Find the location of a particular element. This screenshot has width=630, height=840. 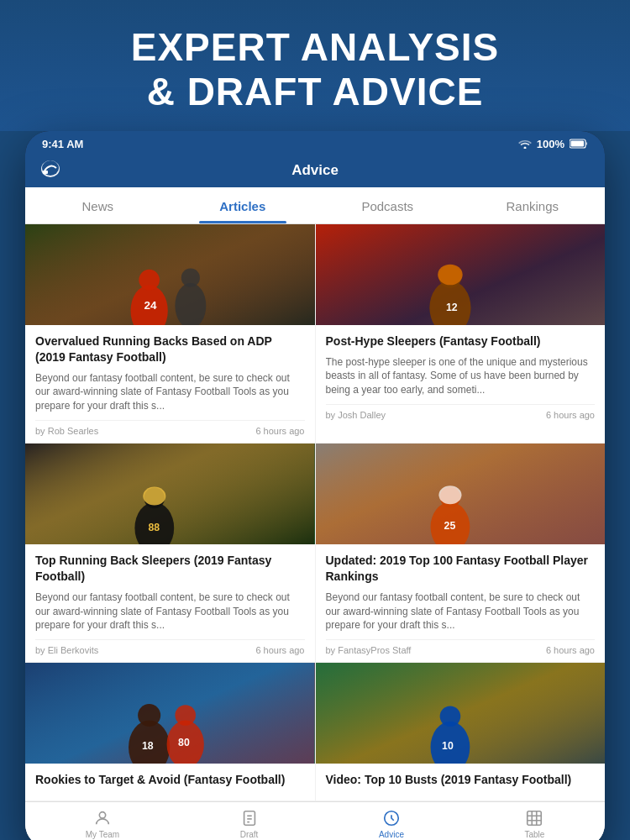

hero-title: EXPERT ANALYSIS& DRAFT ADVICE is located at coordinates (315, 70).